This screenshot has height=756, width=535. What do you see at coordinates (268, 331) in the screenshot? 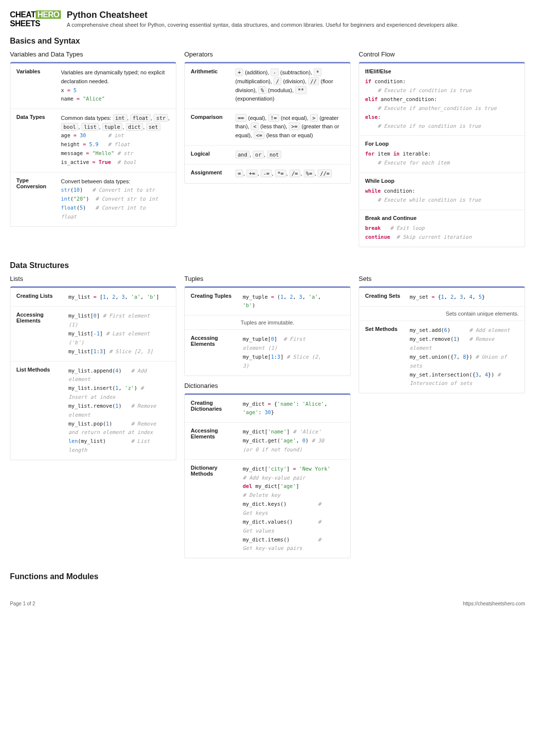
I see `card-tuples: Creating Tuples my_tuple = (1, 2, 3, 'a'…` at bounding box center [268, 331].